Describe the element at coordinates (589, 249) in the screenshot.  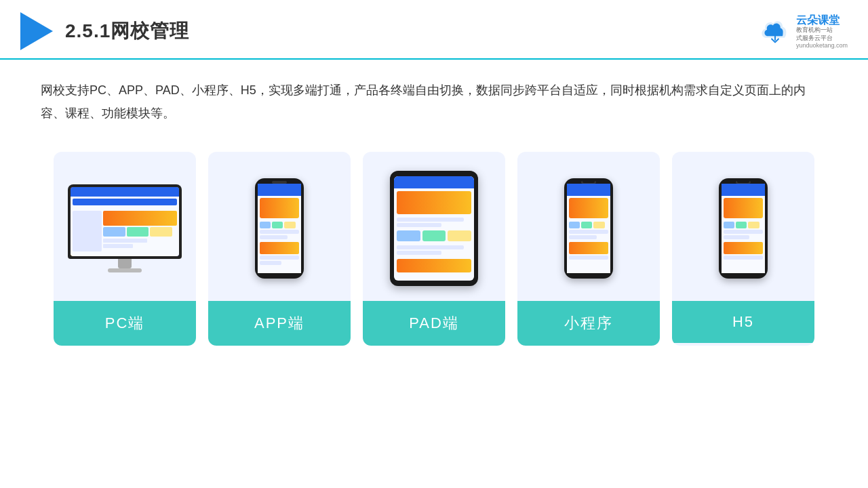
I see `card-mini: 小程序` at that location.